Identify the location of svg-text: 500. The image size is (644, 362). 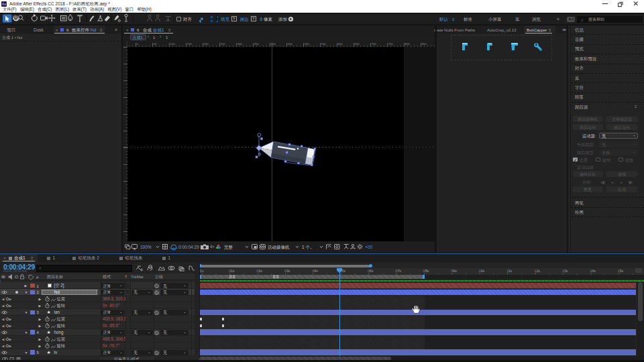
(307, 44).